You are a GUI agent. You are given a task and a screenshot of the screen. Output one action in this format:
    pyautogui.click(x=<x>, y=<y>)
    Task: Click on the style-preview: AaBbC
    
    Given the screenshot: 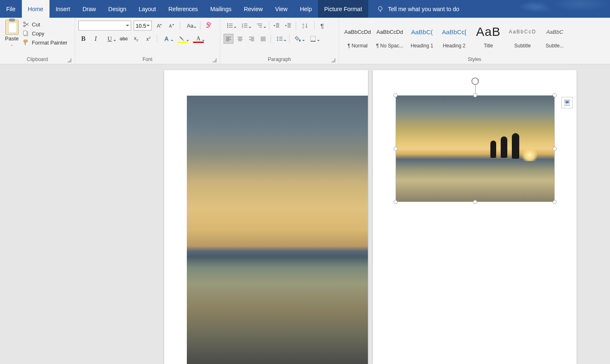 What is the action you would take?
    pyautogui.click(x=554, y=32)
    